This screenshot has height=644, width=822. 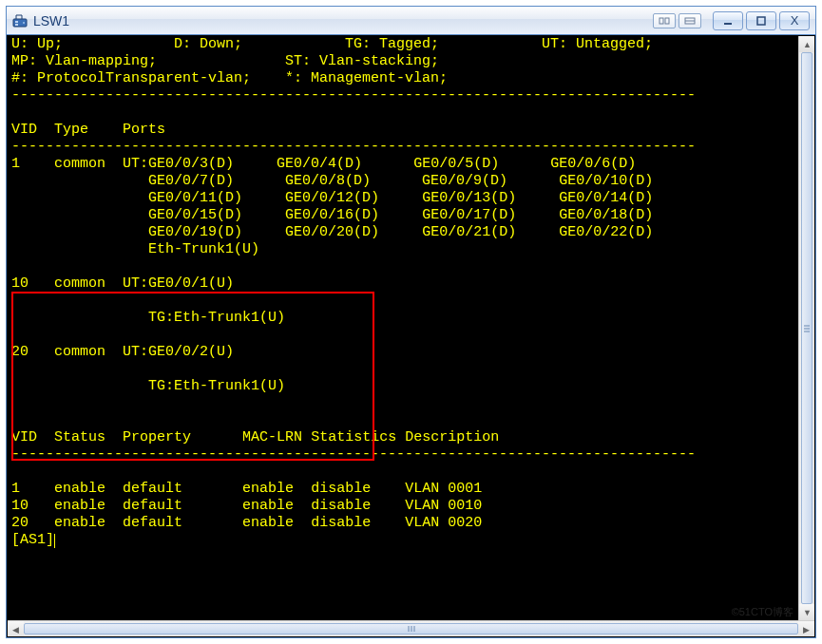 I want to click on scroll-thumb-h, so click(x=411, y=629).